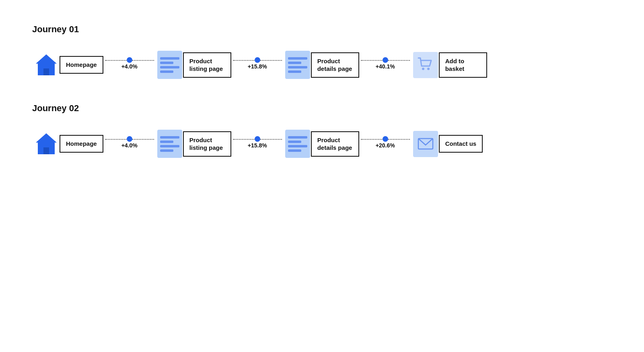  Describe the element at coordinates (385, 145) in the screenshot. I see `connector-pct-2-3: +20.6%` at that location.